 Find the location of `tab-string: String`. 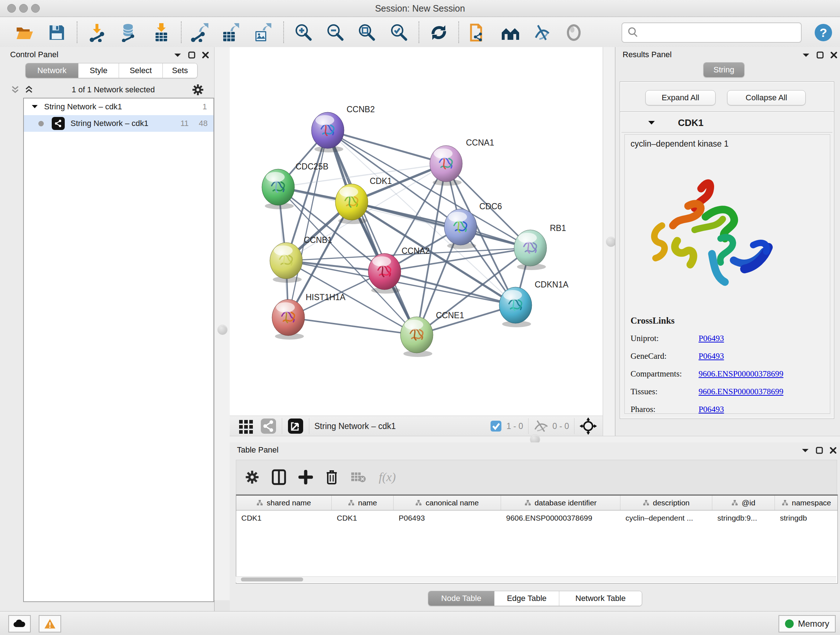

tab-string: String is located at coordinates (724, 70).